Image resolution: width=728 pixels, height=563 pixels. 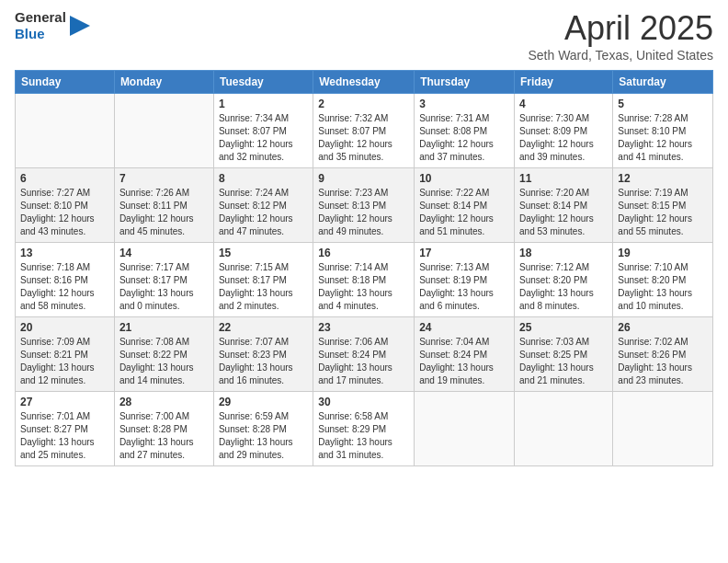 What do you see at coordinates (364, 83) in the screenshot?
I see `calendar-header-cell: Wednesday` at bounding box center [364, 83].